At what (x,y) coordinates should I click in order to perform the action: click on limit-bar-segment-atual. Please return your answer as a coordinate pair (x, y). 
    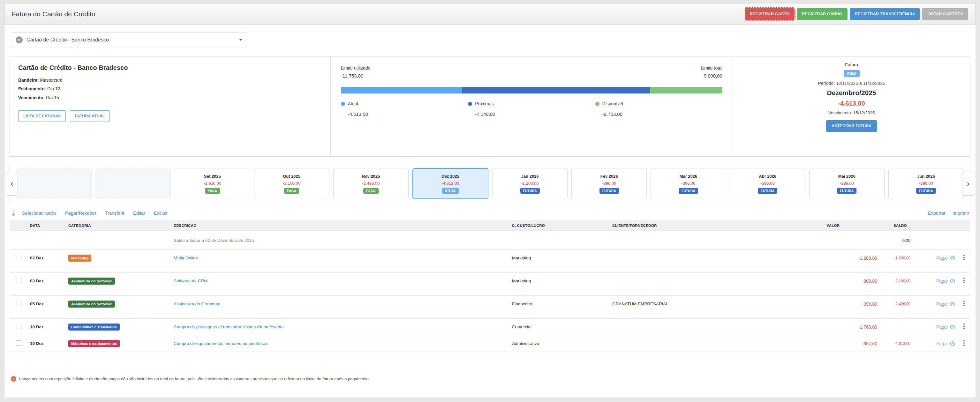
    Looking at the image, I should click on (402, 90).